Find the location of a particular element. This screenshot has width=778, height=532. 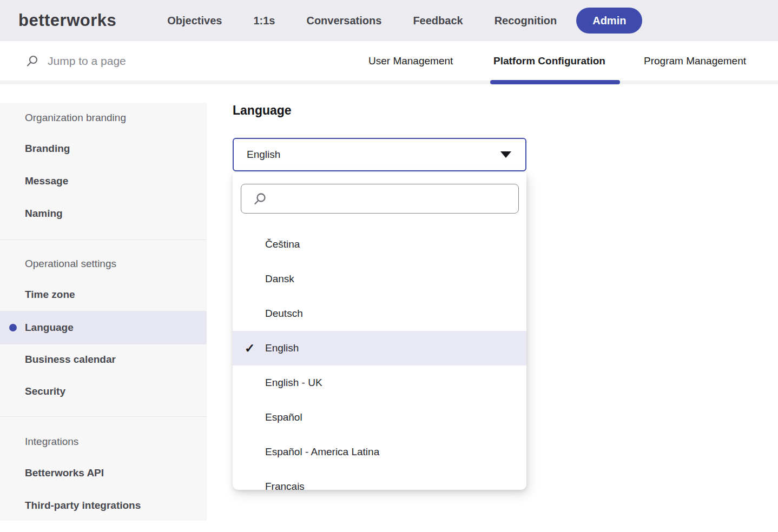

sidebar-item-label: Betterworks API is located at coordinates (64, 473).